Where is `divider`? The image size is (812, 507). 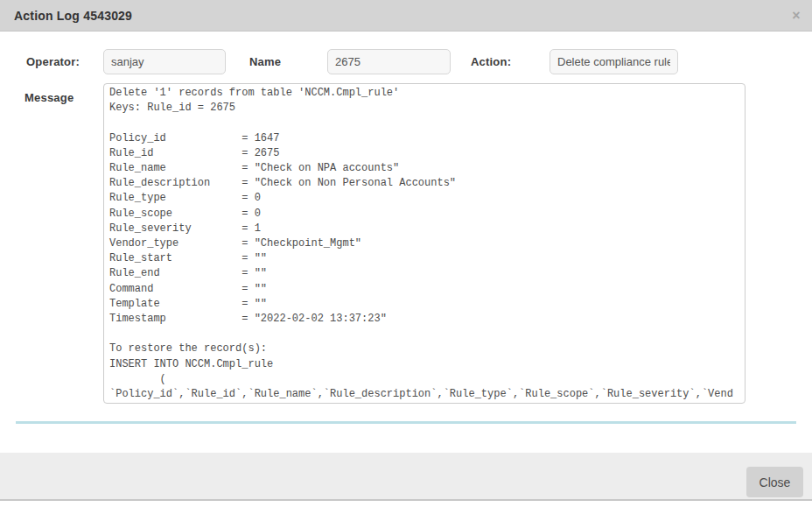 divider is located at coordinates (406, 422).